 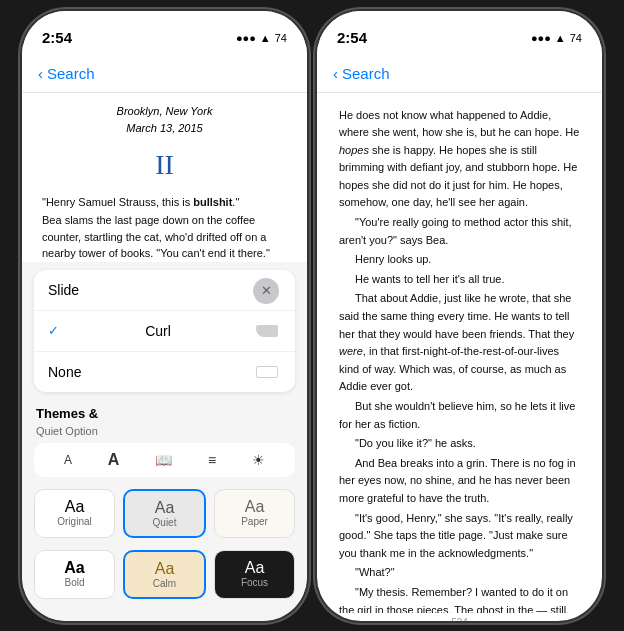 What do you see at coordinates (266, 38) in the screenshot?
I see `wifi-icon: ▲` at bounding box center [266, 38].